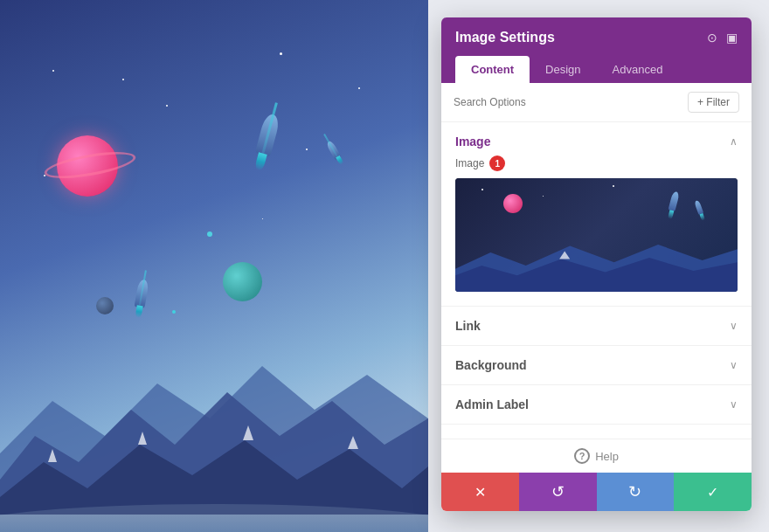 Image resolution: width=769 pixels, height=532 pixels. Describe the element at coordinates (87, 166) in the screenshot. I see `planet-red` at that location.